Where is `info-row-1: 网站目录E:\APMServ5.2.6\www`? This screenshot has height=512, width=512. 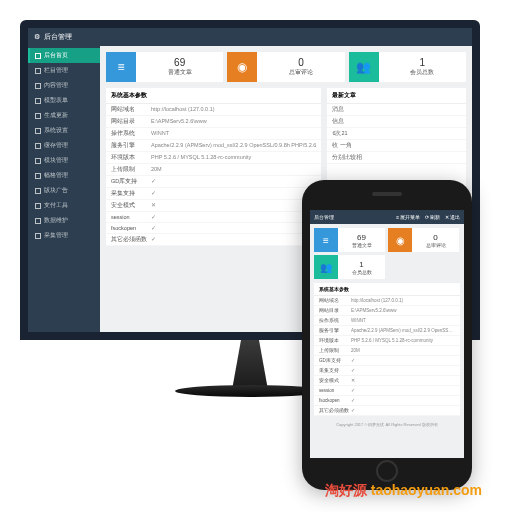
info-row-1: 网站目录E:\APMServ5.2.6\www is located at coordinates (214, 122).